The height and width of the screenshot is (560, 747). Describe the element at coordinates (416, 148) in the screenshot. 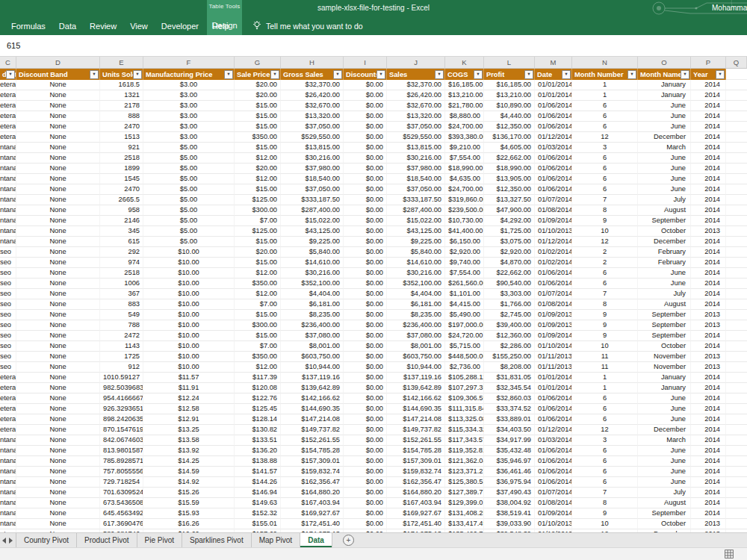

I see `cell: $13,815.00` at that location.